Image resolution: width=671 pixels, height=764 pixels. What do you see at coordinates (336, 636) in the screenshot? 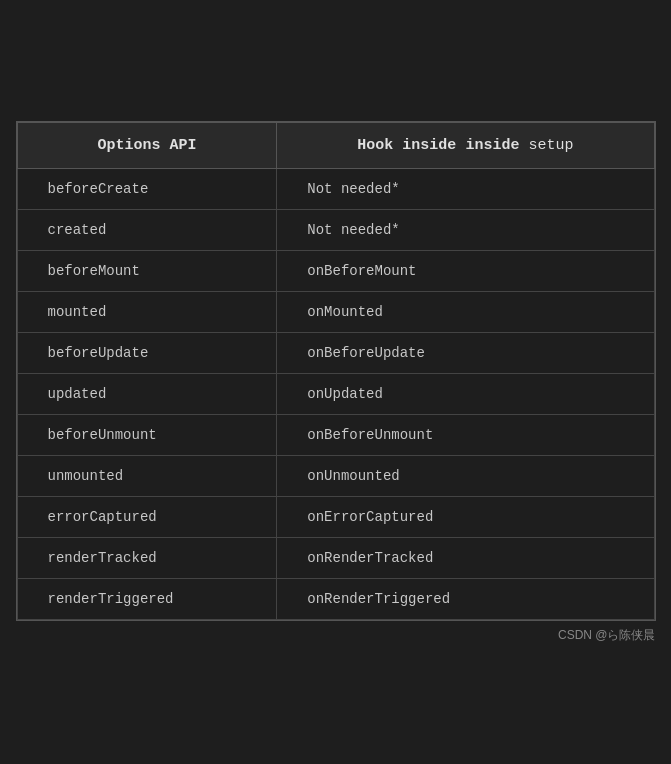
I see `footer-attribution: CSDN @ら陈侠晨` at bounding box center [336, 636].